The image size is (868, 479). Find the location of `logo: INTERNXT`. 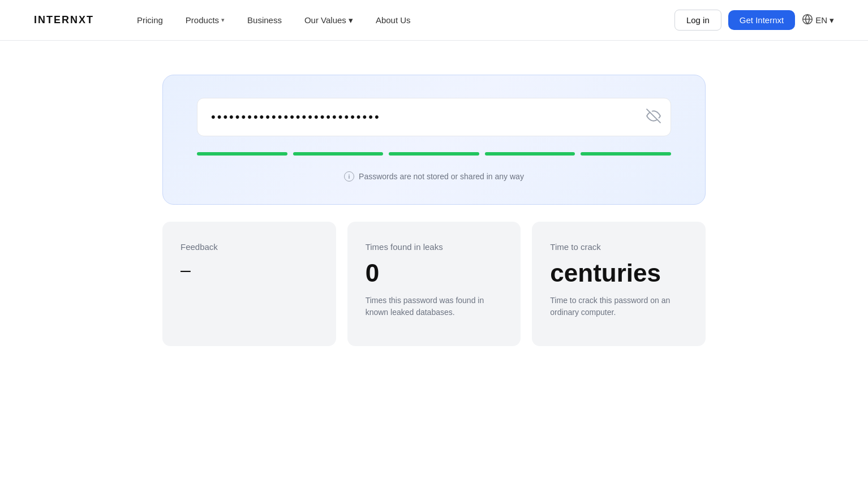

logo: INTERNXT is located at coordinates (64, 20).